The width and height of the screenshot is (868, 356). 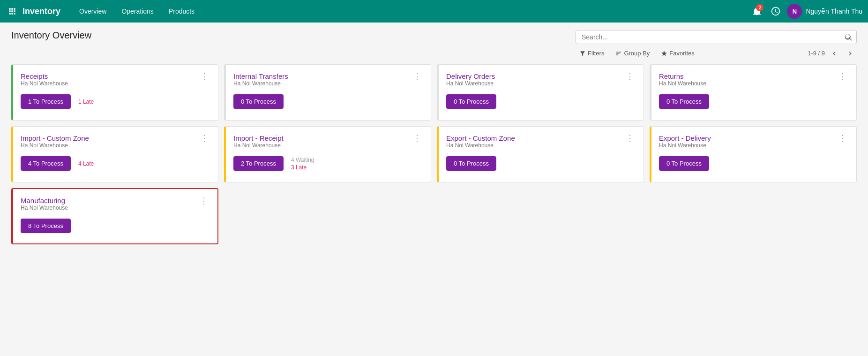 What do you see at coordinates (41, 11) in the screenshot?
I see `app-brand: Inventory` at bounding box center [41, 11].